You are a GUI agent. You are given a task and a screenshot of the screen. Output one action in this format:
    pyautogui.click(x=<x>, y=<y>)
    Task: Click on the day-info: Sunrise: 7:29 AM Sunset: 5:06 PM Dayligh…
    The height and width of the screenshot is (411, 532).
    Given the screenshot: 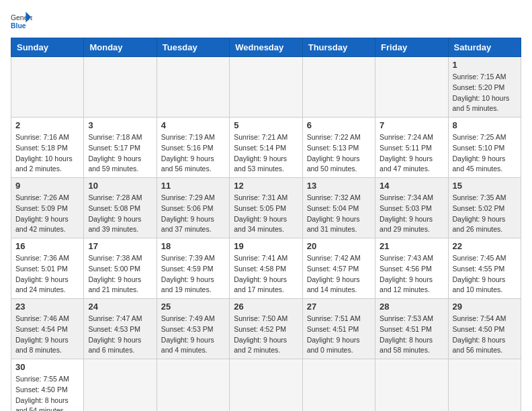 What is the action you would take?
    pyautogui.click(x=193, y=214)
    